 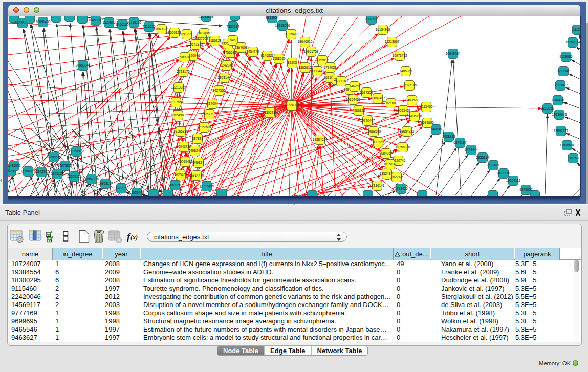 What do you see at coordinates (184, 146) in the screenshot?
I see `svg-text: 10046786` at bounding box center [184, 146].